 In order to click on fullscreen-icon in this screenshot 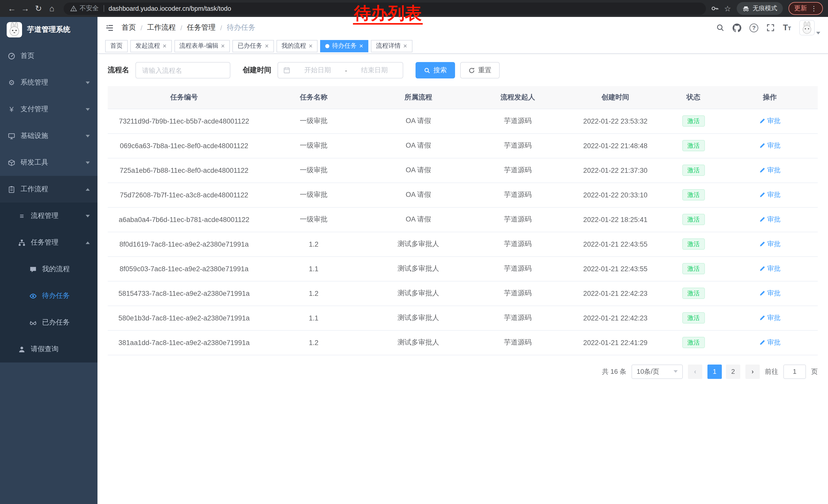, I will do `click(771, 28)`.